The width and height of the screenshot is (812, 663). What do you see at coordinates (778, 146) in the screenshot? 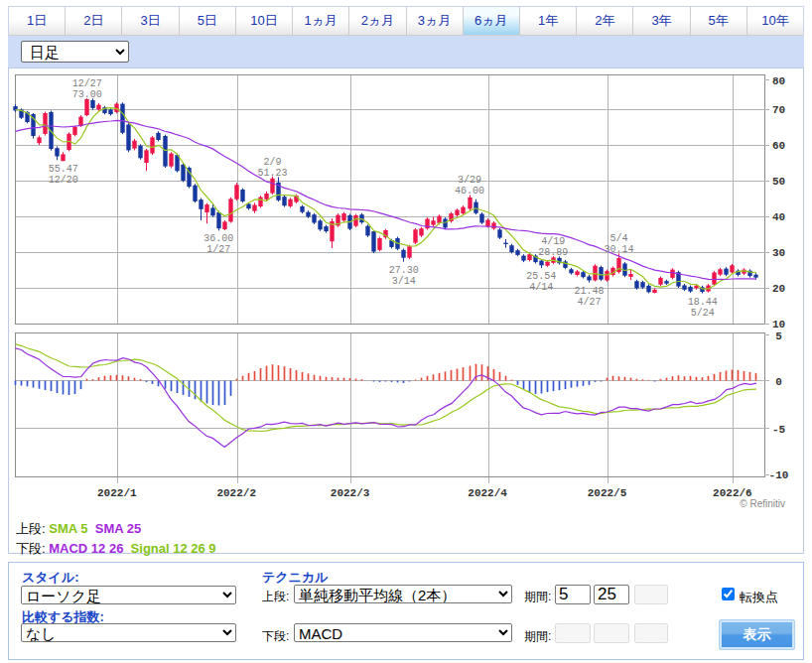
I see `svg-text: 60` at bounding box center [778, 146].